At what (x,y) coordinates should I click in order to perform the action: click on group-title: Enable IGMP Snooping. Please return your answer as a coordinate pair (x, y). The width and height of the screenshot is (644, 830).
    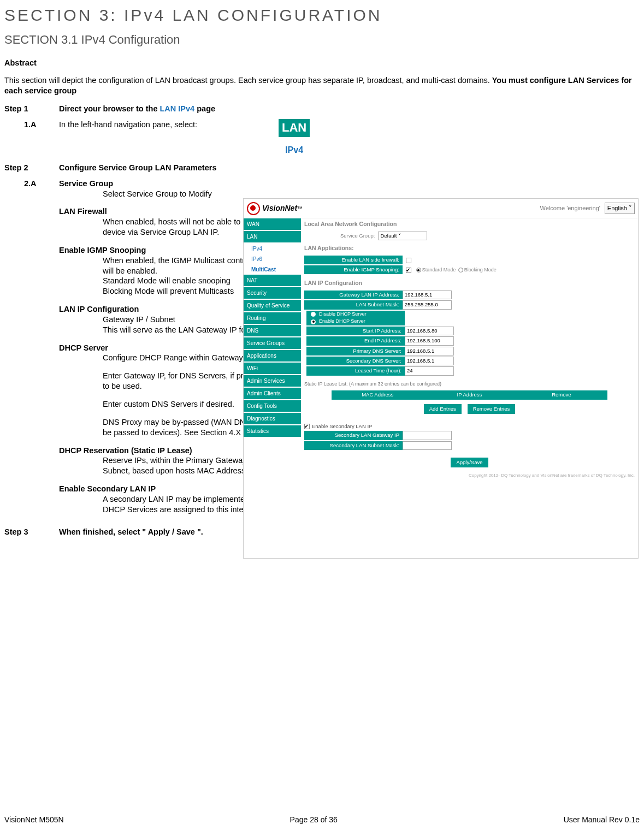
    Looking at the image, I should click on (166, 250).